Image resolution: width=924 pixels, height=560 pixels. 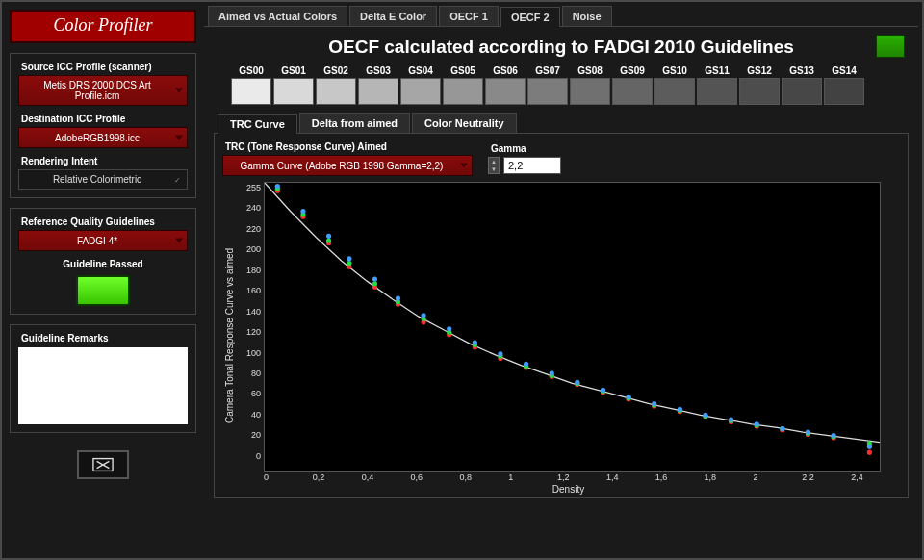 What do you see at coordinates (675, 85) in the screenshot?
I see `swatch-gs10: GS10` at bounding box center [675, 85].